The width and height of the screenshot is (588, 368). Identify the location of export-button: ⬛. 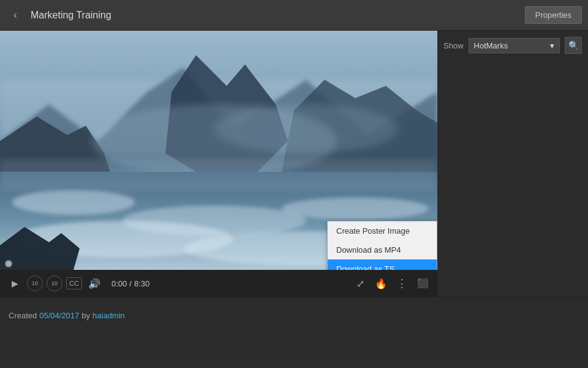
(423, 283).